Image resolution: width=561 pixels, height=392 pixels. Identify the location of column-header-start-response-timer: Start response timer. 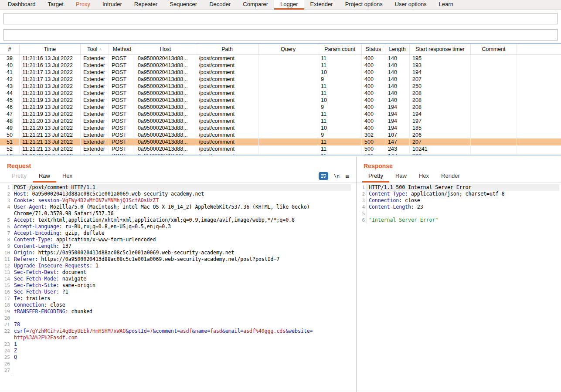
(440, 49).